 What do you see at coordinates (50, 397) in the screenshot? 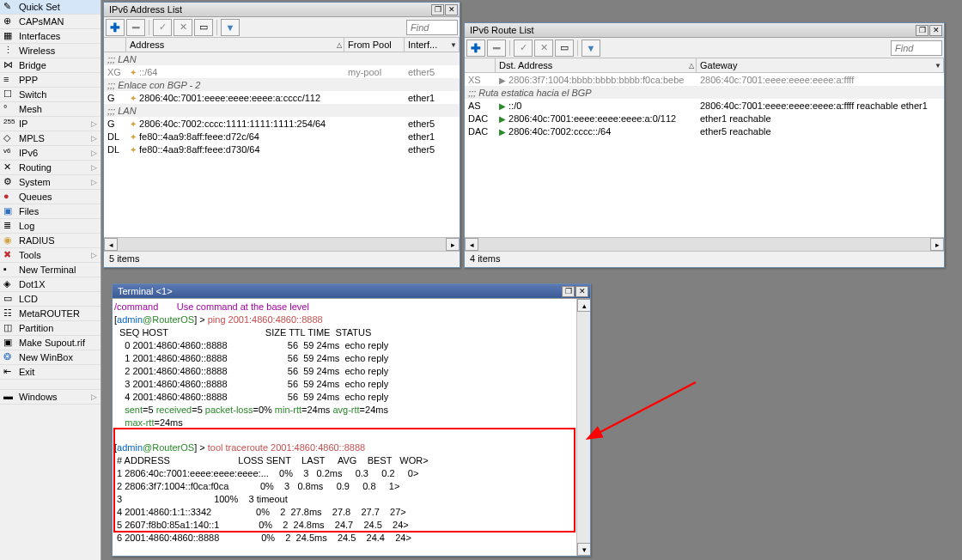
I see `sidebar-item-windows: ▬Windows▷` at bounding box center [50, 397].